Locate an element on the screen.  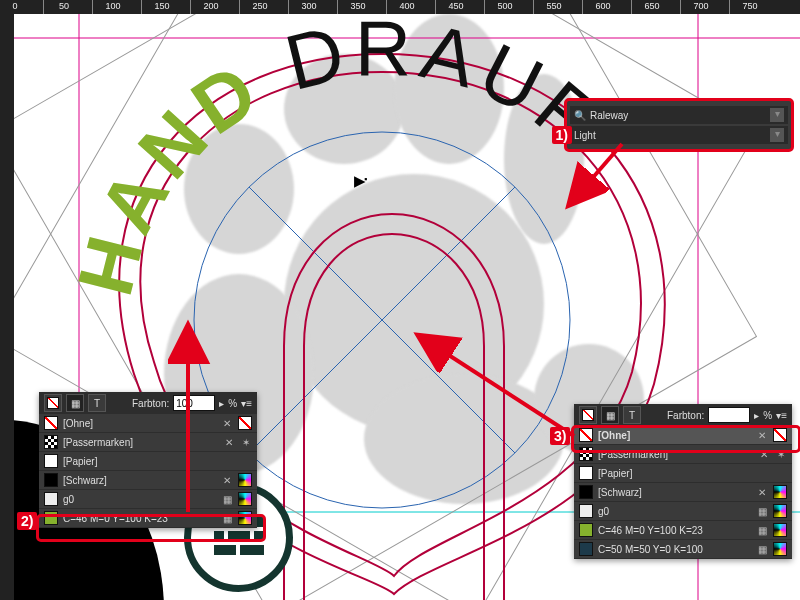
ruler-tick: 550 is located at coordinates (554, 8).